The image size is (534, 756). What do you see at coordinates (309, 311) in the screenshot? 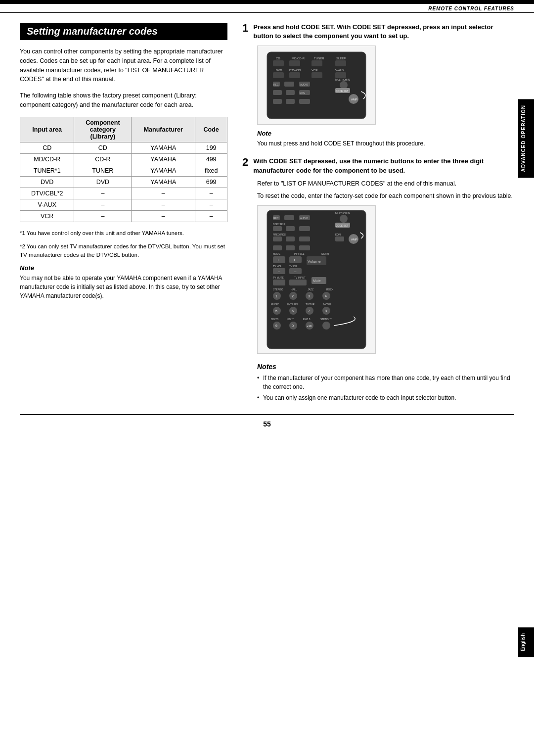
I see `svg-text: 7` at bounding box center [309, 311].